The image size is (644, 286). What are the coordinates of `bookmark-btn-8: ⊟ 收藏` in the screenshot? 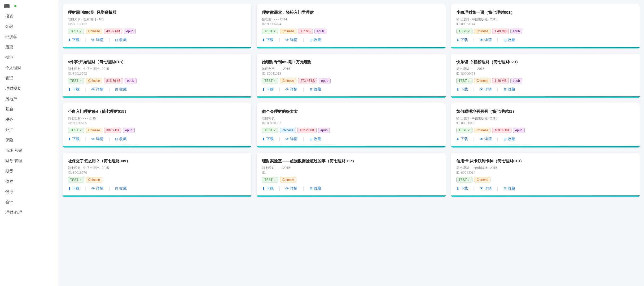 It's located at (509, 139).